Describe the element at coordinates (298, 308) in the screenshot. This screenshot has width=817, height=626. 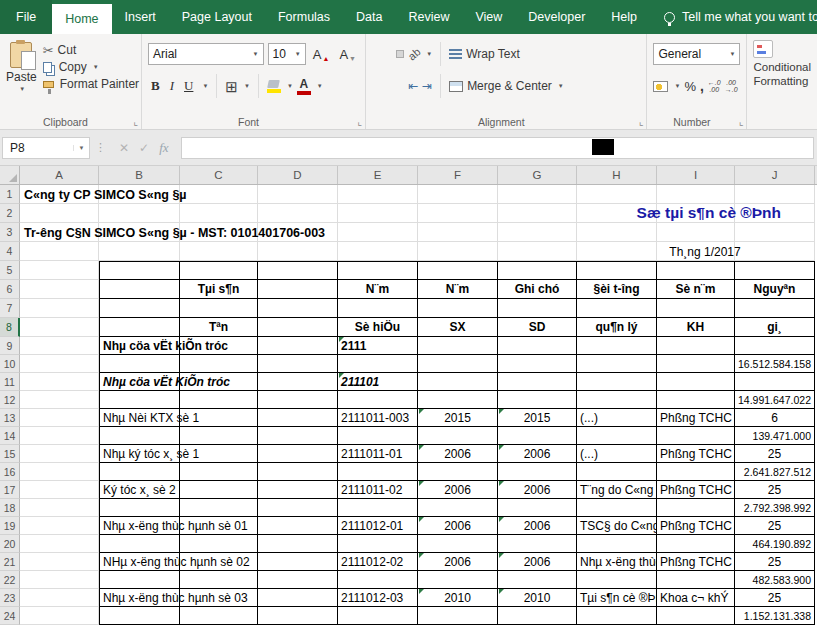
I see `cell-D7` at that location.